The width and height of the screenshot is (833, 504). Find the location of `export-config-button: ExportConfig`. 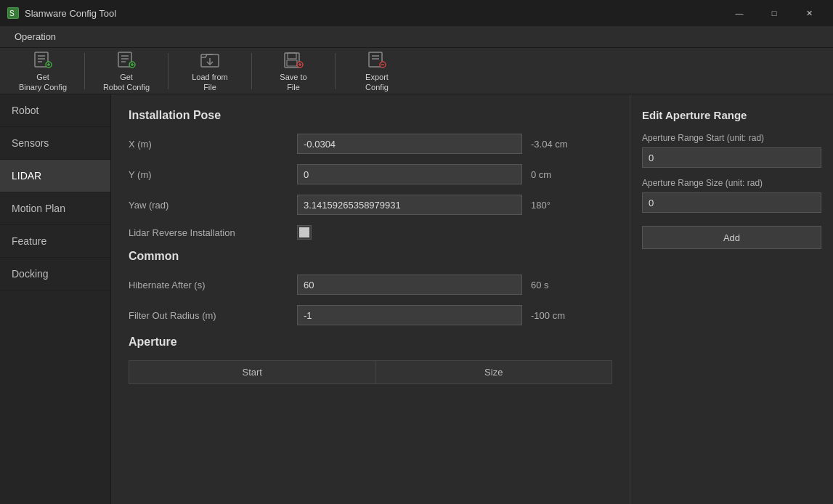

export-config-button: ExportConfig is located at coordinates (377, 71).